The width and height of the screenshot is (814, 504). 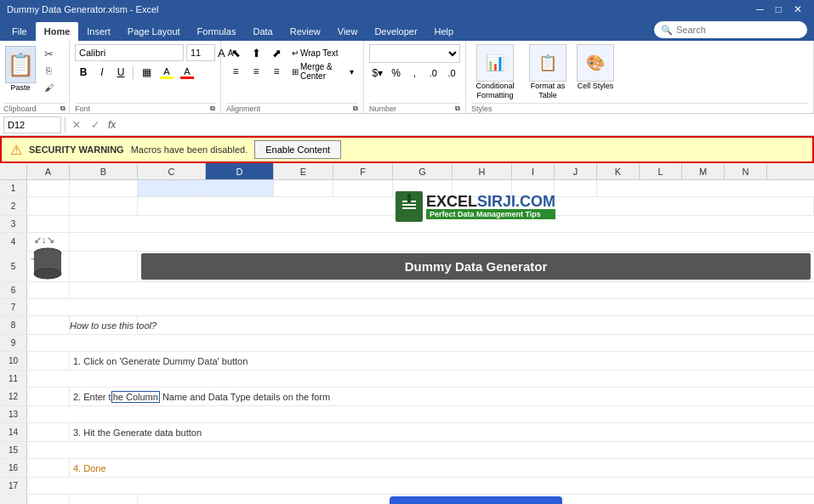 I want to click on cell-step4: 4. Done, so click(x=442, y=467).